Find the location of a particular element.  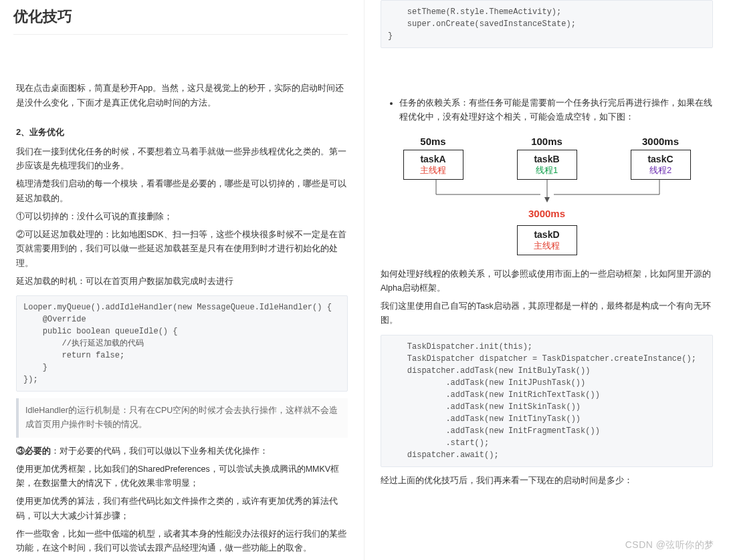

section-2-p1: 我们在一接到优化任务的时候，不要想着立马着手就做一些异步线程优化之类的。第一步应… is located at coordinates (182, 159).